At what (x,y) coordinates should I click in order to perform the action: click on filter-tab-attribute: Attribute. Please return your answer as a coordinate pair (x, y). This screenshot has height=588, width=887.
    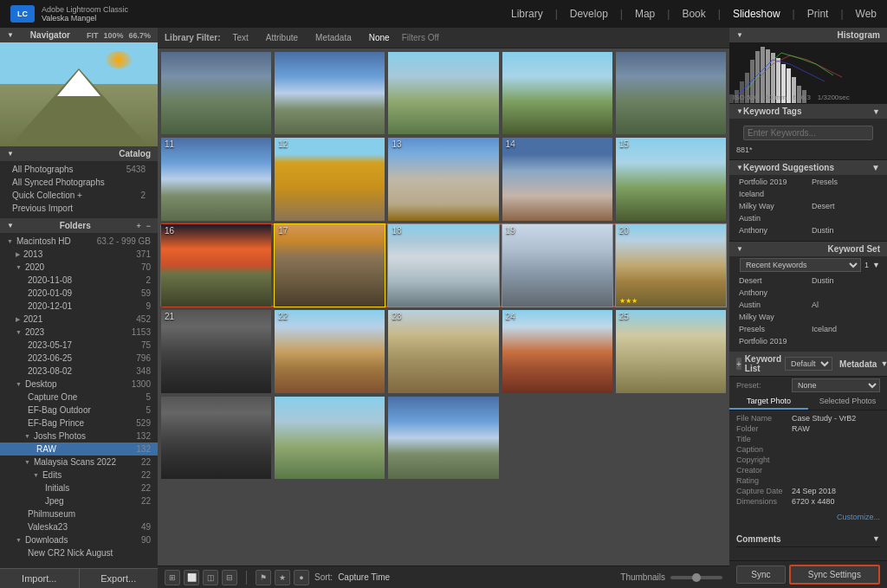
    Looking at the image, I should click on (282, 38).